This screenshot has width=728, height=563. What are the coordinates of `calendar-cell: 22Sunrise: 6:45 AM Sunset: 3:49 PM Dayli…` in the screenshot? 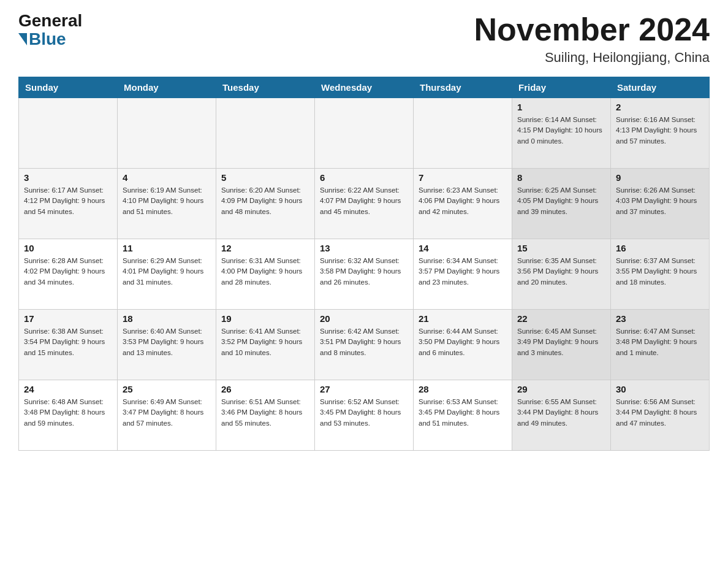 It's located at (561, 345).